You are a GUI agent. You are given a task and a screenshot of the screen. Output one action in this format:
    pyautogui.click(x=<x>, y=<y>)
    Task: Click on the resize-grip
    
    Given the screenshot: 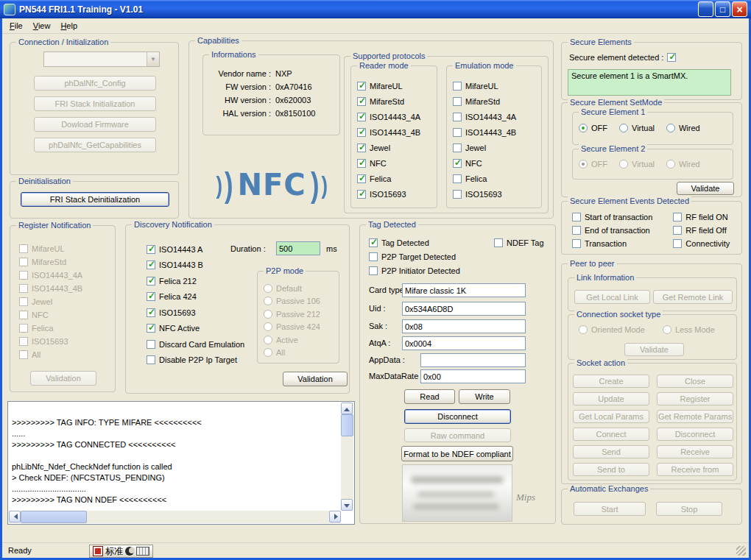 What is the action you would take?
    pyautogui.click(x=741, y=550)
    